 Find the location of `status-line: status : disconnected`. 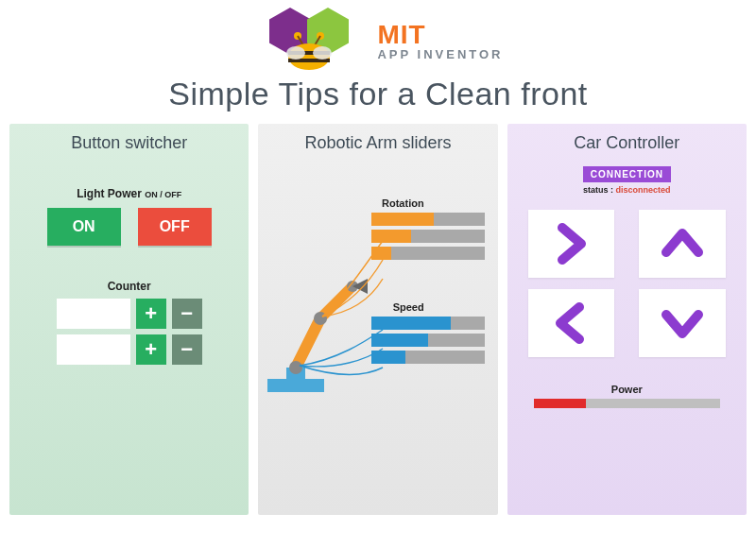

status-line: status : disconnected is located at coordinates (627, 190).